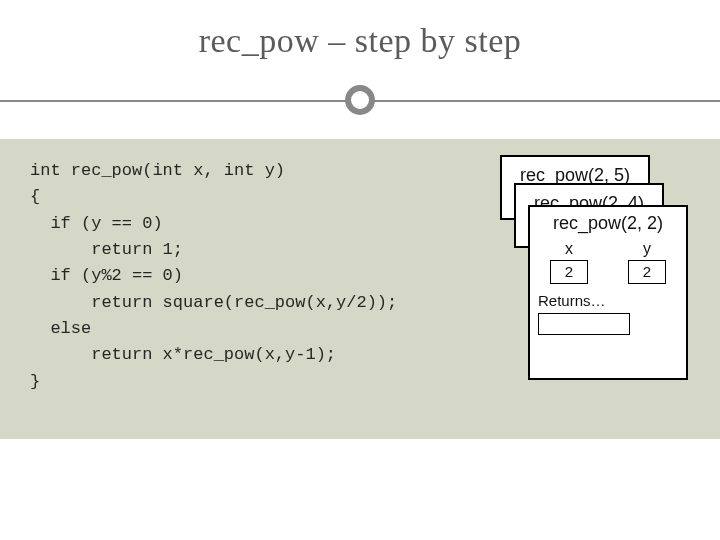  What do you see at coordinates (647, 272) in the screenshot?
I see `y-value: 2` at bounding box center [647, 272].